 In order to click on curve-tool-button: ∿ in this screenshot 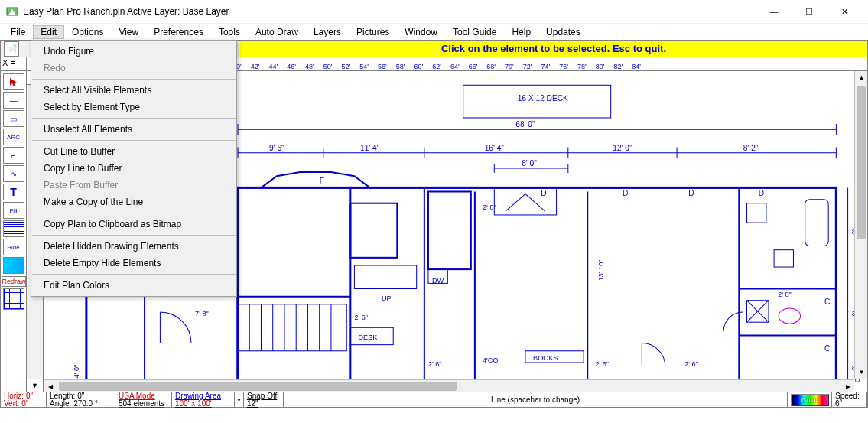, I will do `click(14, 174)`.